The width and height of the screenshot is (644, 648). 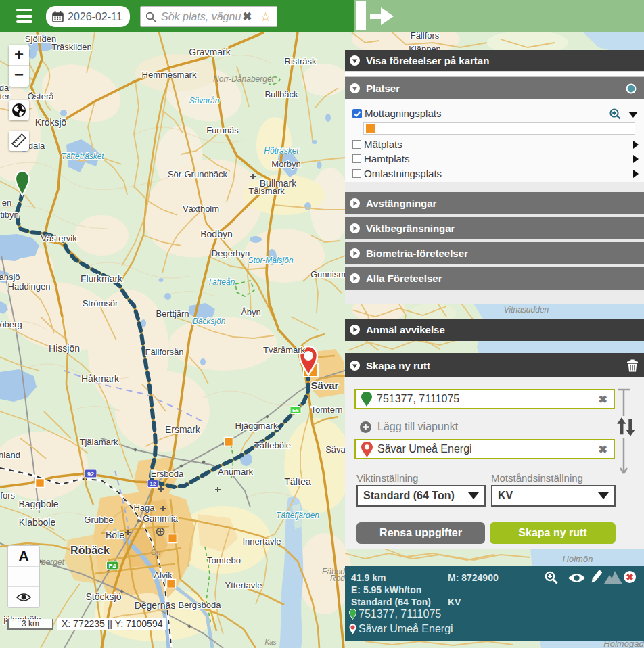 What do you see at coordinates (104, 597) in the screenshot?
I see `svg-text: Stöcksjö` at bounding box center [104, 597].